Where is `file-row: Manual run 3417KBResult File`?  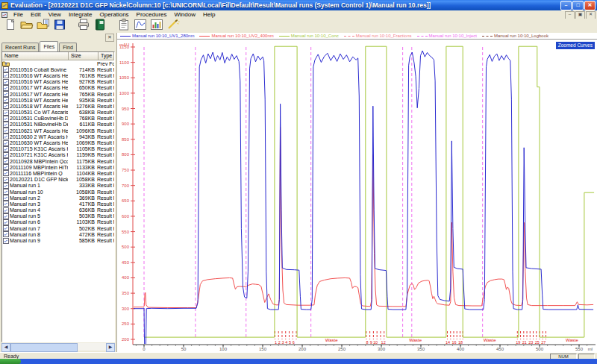
file-row: Manual run 3417KBResult File is located at coordinates (58, 204).